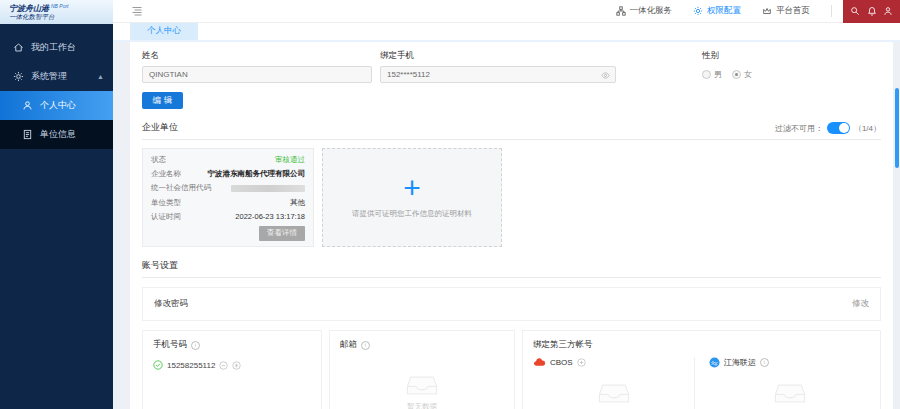 The width and height of the screenshot is (900, 409). What do you see at coordinates (224, 366) in the screenshot?
I see `unbind-minus-icon` at bounding box center [224, 366].